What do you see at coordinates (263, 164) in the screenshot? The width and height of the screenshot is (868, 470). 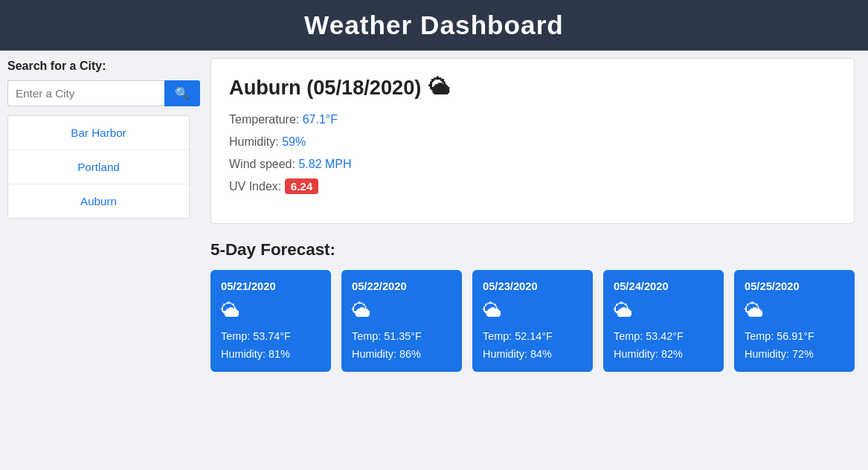 I see `wind-label: Wind speed:` at bounding box center [263, 164].